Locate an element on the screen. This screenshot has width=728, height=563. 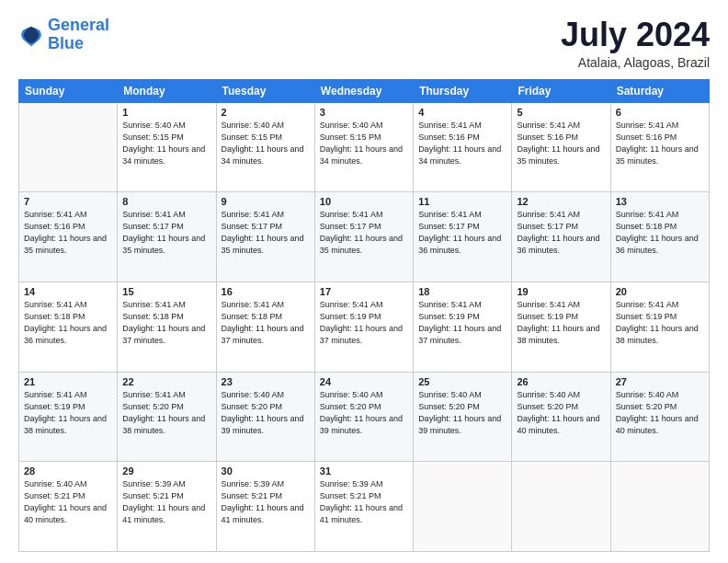
day-number: 21 is located at coordinates (68, 382).